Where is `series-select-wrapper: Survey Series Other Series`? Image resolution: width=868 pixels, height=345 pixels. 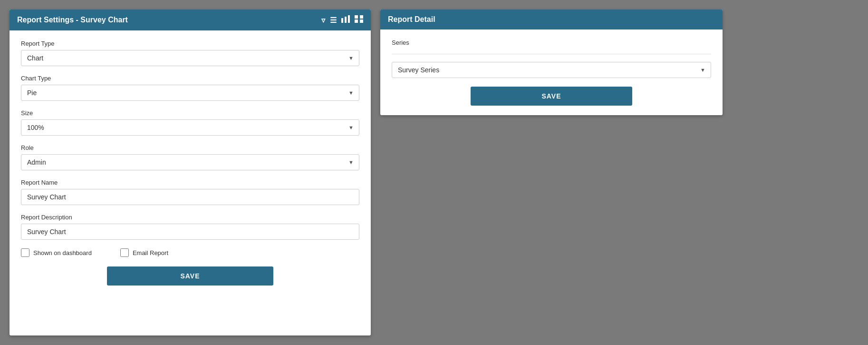 series-select-wrapper: Survey Series Other Series is located at coordinates (551, 70).